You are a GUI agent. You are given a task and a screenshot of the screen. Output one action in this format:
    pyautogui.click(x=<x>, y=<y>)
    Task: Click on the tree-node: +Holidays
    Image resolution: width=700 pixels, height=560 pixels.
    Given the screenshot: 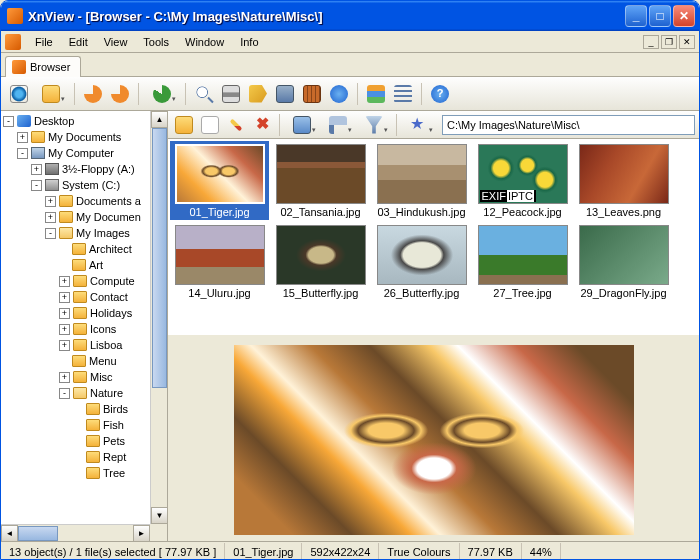 What is the action you would take?
    pyautogui.click(x=84, y=313)
    